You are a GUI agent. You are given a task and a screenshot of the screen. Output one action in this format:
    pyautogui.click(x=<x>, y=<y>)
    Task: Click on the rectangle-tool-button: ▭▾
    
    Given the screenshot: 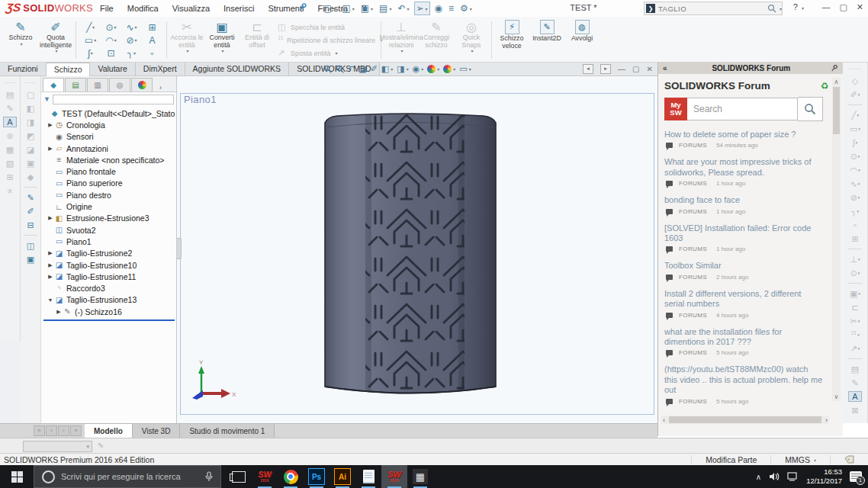 What is the action you would take?
    pyautogui.click(x=90, y=40)
    